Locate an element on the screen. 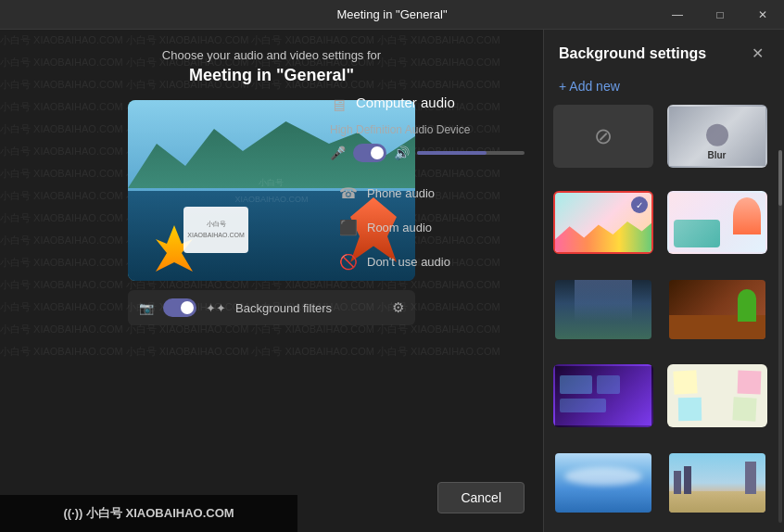 The height and width of the screenshot is (532, 784). watermark-text: ((·)) 小白号 XIAOBAIHAO.COM is located at coordinates (148, 513).